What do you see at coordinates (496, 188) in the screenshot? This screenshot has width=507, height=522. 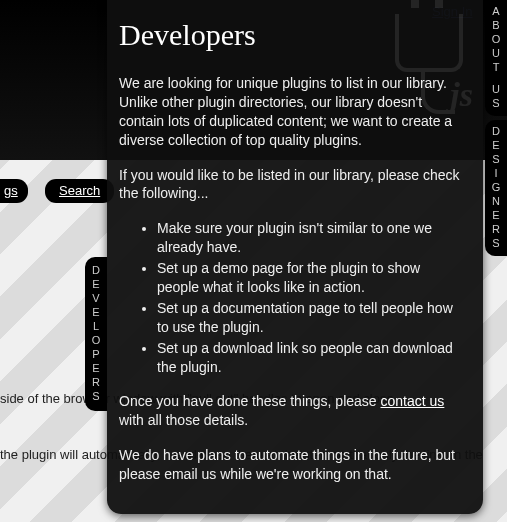 I see `right-tab-designers: DESIGNERS` at bounding box center [496, 188].